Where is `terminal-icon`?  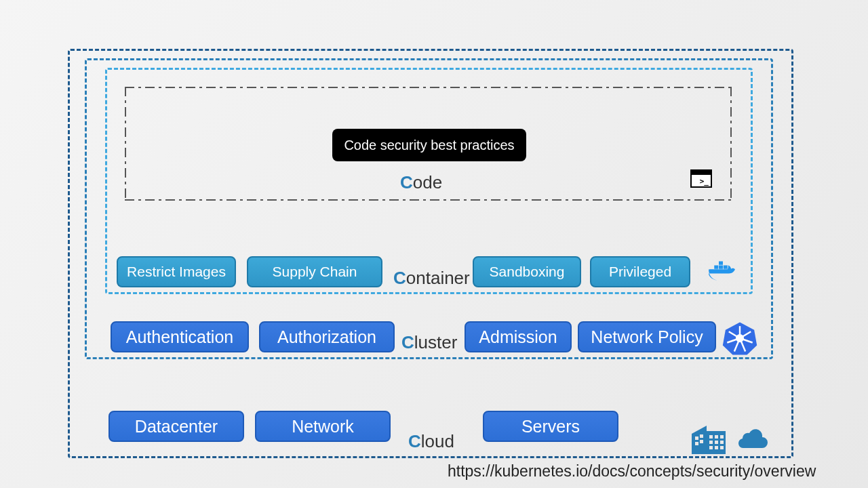
terminal-icon is located at coordinates (701, 179).